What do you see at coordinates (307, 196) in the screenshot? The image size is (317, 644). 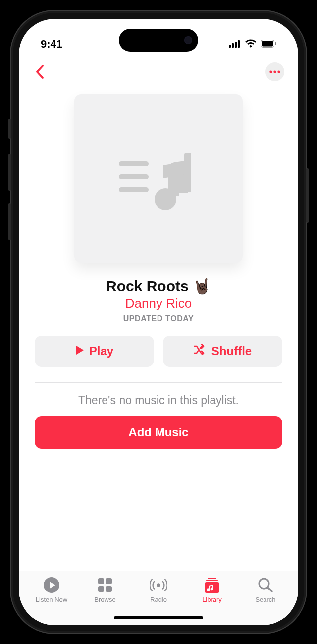 I see `power-button` at bounding box center [307, 196].